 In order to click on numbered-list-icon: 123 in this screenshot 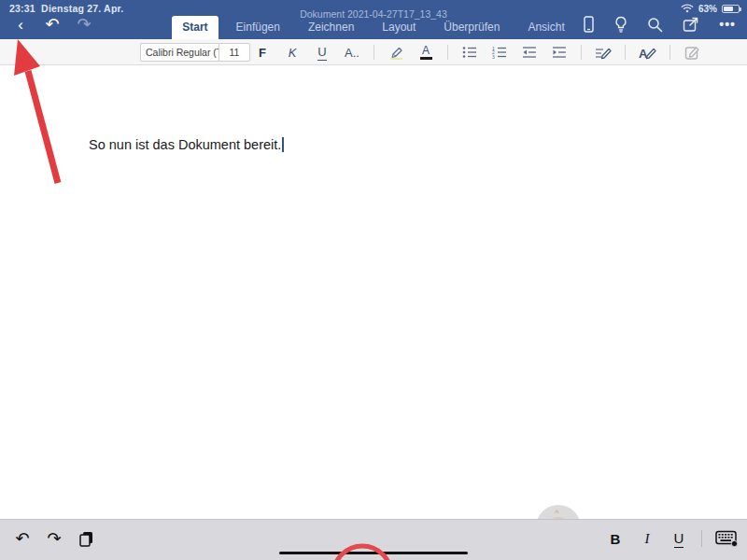, I will do `click(500, 52)`.